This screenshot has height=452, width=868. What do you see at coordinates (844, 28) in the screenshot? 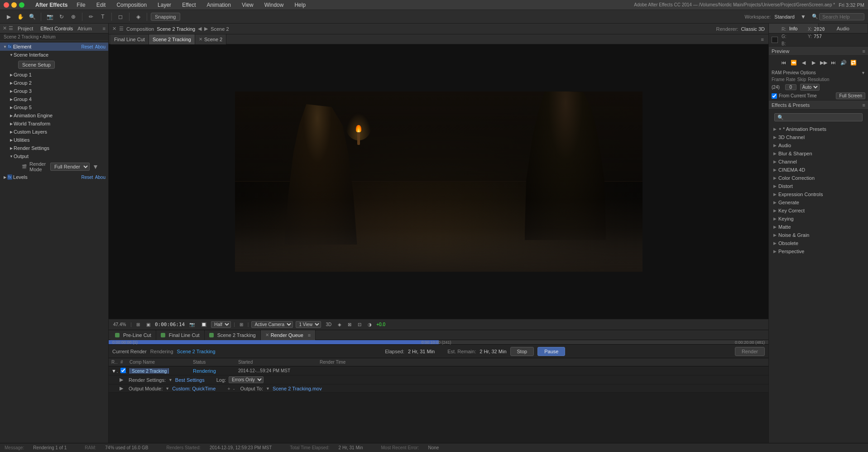
I see `rp-tab-audio: Audio` at bounding box center [844, 28].